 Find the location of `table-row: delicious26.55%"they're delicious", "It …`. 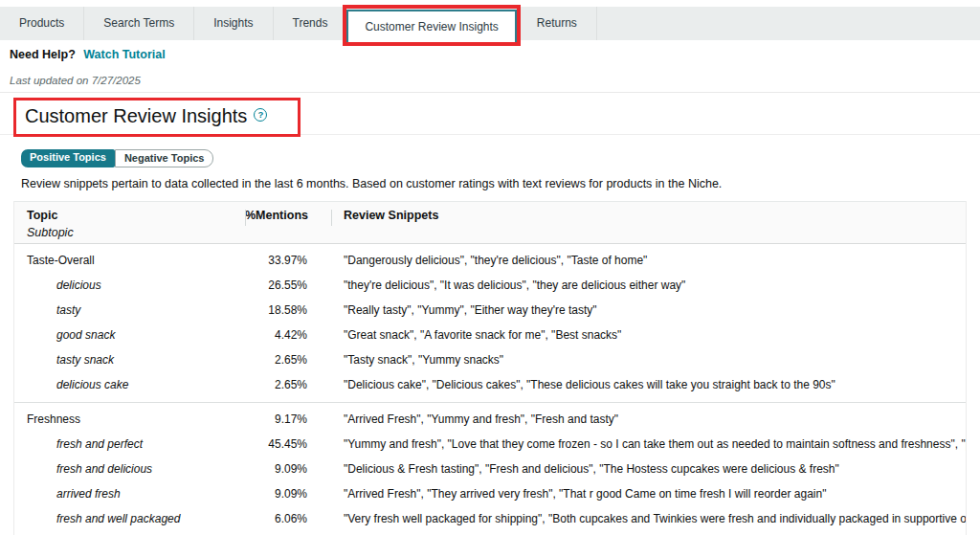

table-row: delicious26.55%"they're delicious", "It … is located at coordinates (490, 285).